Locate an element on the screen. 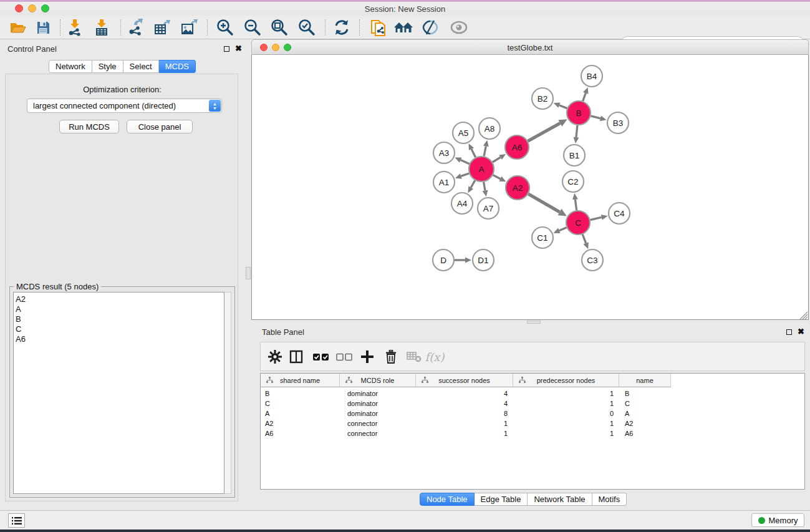  graphics-details-icon is located at coordinates (430, 27).